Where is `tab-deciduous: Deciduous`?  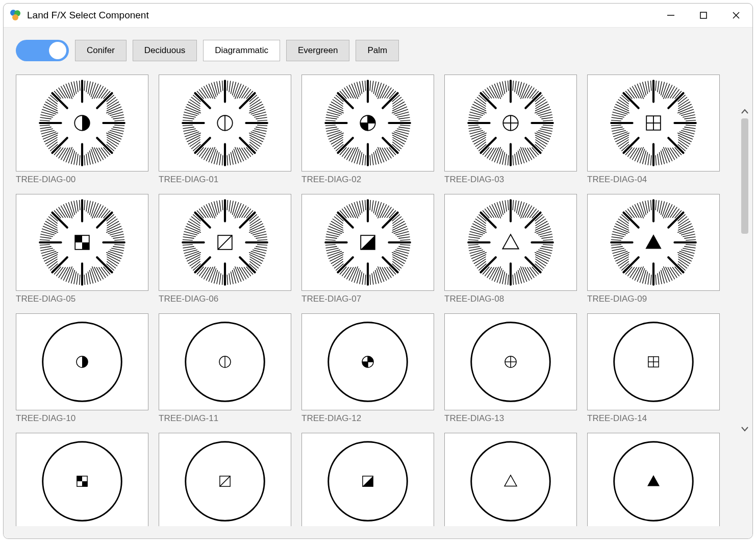
tab-deciduous: Deciduous is located at coordinates (165, 51).